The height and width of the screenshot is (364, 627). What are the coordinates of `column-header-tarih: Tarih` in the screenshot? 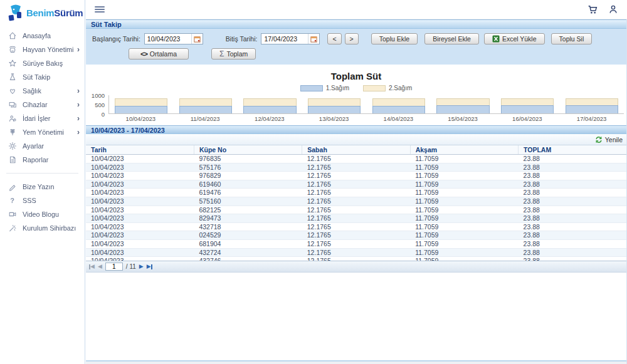 It's located at (140, 150).